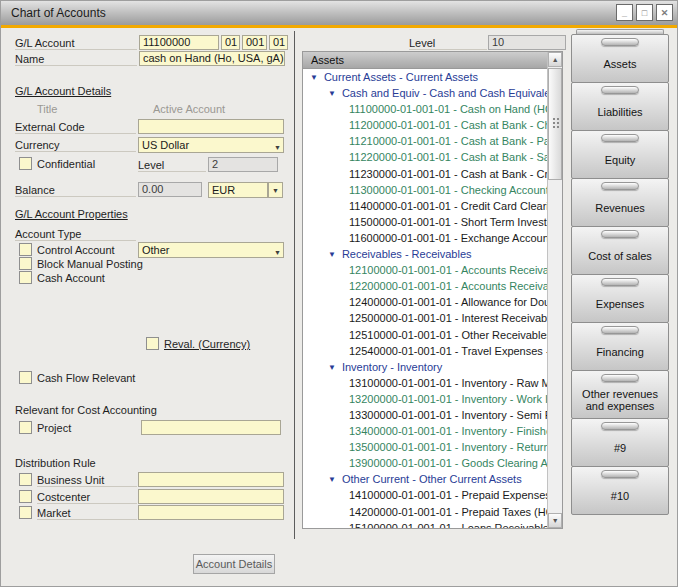 The height and width of the screenshot is (587, 678). What do you see at coordinates (425, 157) in the screenshot?
I see `tree-account-row: 11220000-01-001-01 - Cash at Bank - Savi…` at bounding box center [425, 157].